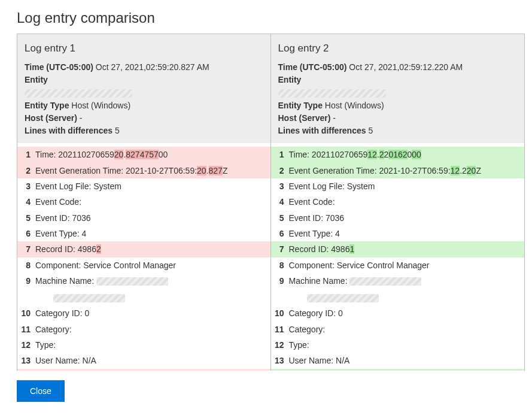 This screenshot has height=415, width=532. Describe the element at coordinates (398, 89) in the screenshot. I see `right-header: Log entry 2 Time (UTC-05:00) Oct 27, 202…` at that location.